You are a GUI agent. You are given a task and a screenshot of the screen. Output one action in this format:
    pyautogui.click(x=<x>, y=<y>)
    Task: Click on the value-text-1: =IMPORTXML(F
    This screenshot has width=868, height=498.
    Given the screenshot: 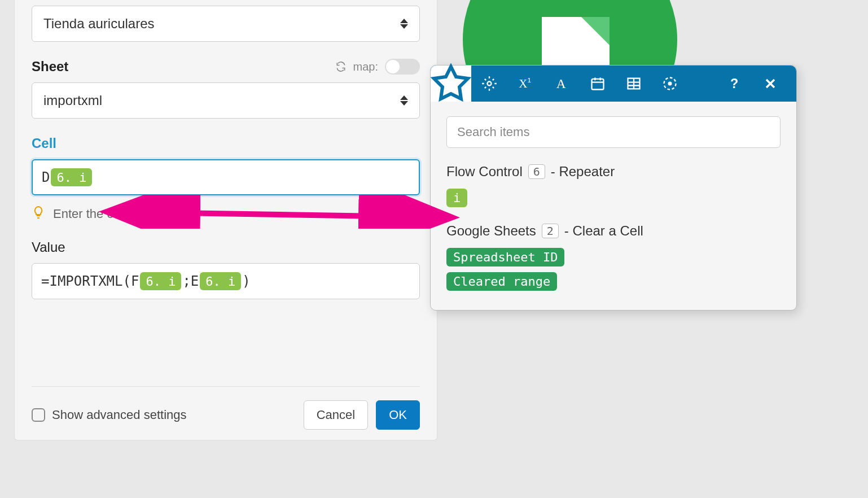 What is the action you would take?
    pyautogui.click(x=90, y=281)
    